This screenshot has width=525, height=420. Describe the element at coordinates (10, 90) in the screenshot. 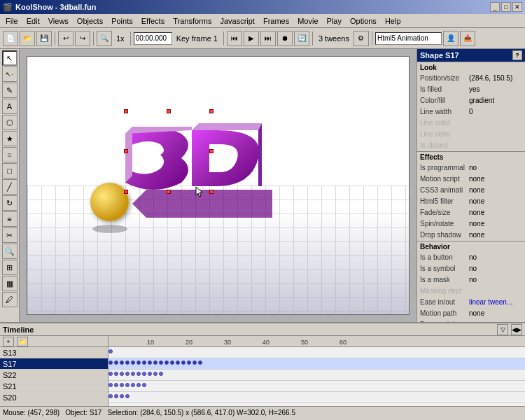

I see `draw-tool: ✎` at that location.